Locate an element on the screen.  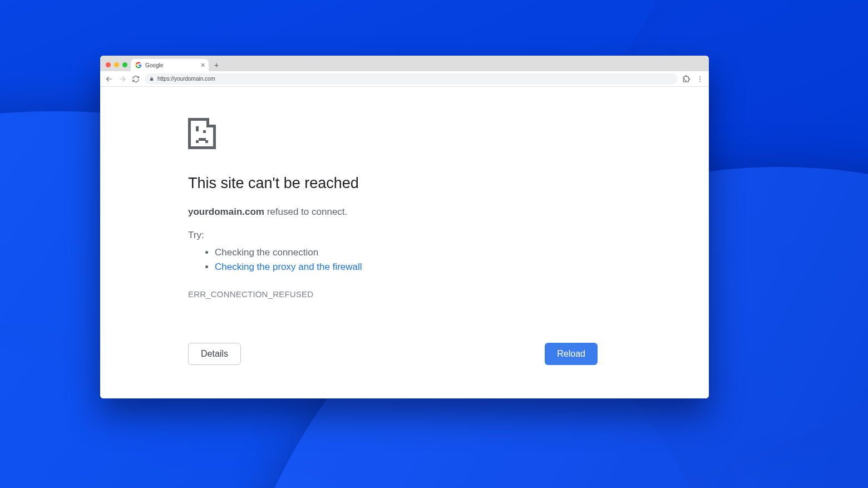
browser-tab: Google ✕ is located at coordinates (170, 65).